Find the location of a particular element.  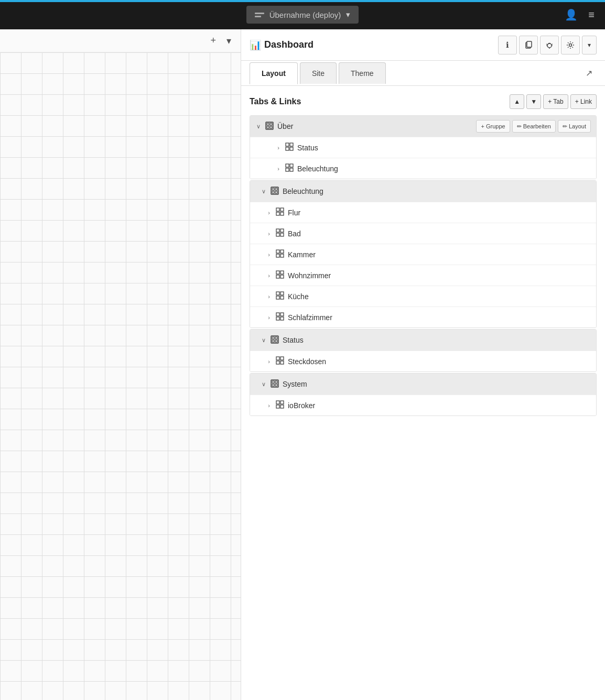

dashboard-title-area: 📊 Dashboard is located at coordinates (372, 45).